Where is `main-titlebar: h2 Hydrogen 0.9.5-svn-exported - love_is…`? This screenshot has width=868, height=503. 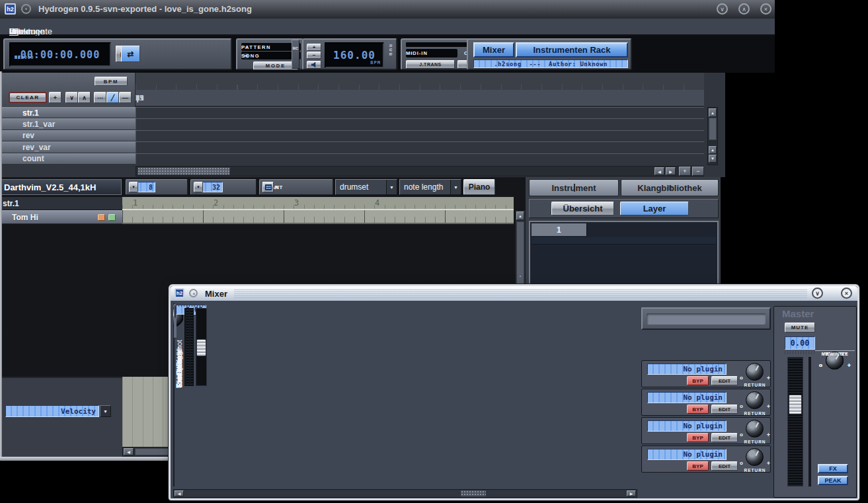 main-titlebar: h2 Hydrogen 0.9.5-svn-exported - love_is… is located at coordinates (387, 9).